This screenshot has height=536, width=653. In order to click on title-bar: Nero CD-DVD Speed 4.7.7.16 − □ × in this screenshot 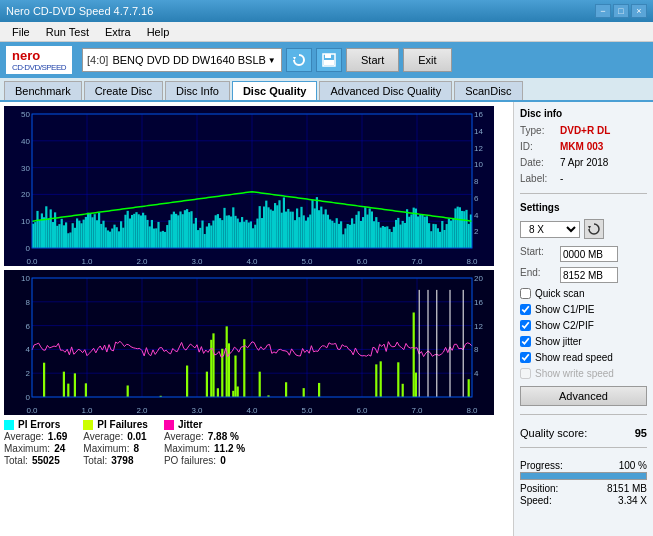, I will do `click(326, 11)`.